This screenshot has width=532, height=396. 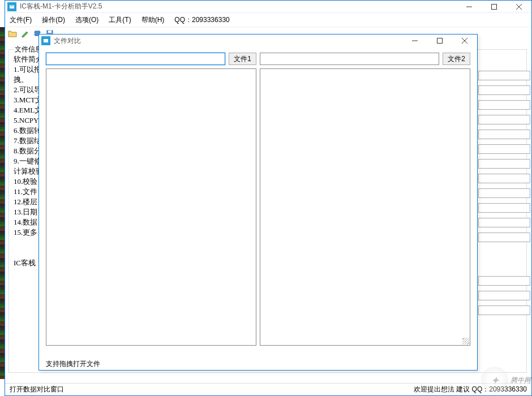 I want to click on main-window-controls, so click(x=494, y=7).